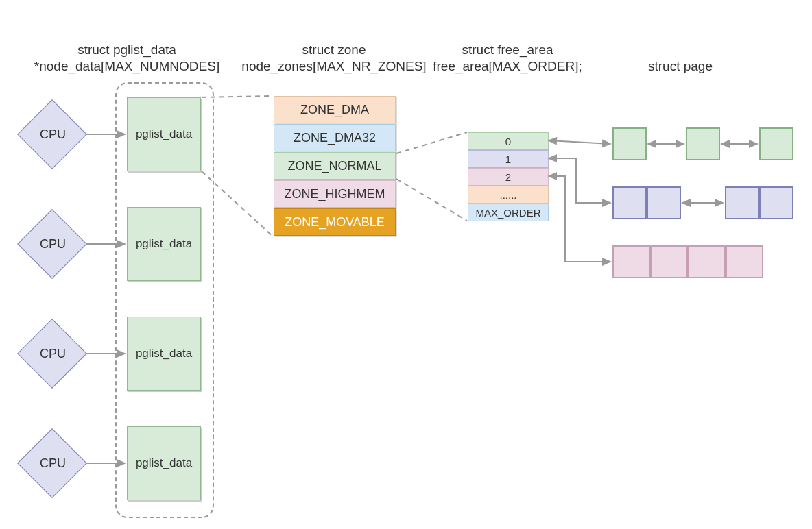 Image resolution: width=812 pixels, height=529 pixels. Describe the element at coordinates (742, 203) in the screenshot. I see `page-violet-1a` at that location.